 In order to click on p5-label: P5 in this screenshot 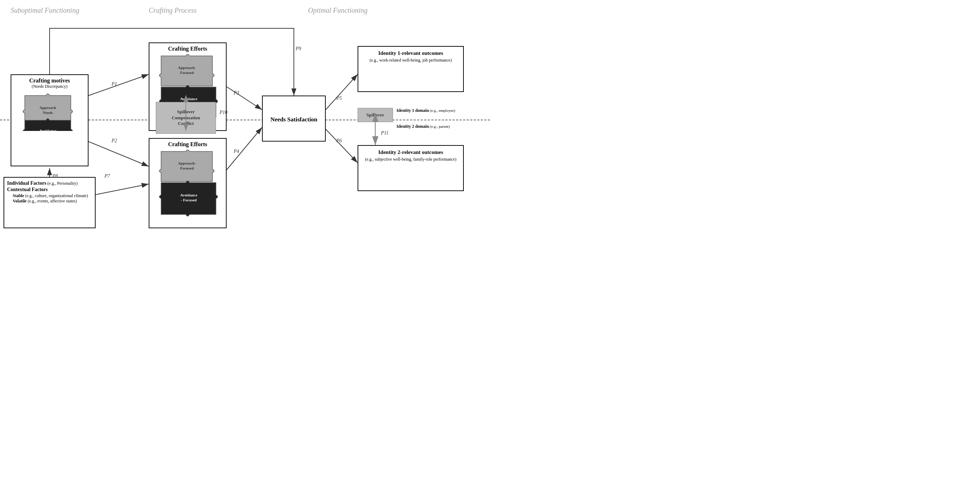, I will do `click(339, 98)`.